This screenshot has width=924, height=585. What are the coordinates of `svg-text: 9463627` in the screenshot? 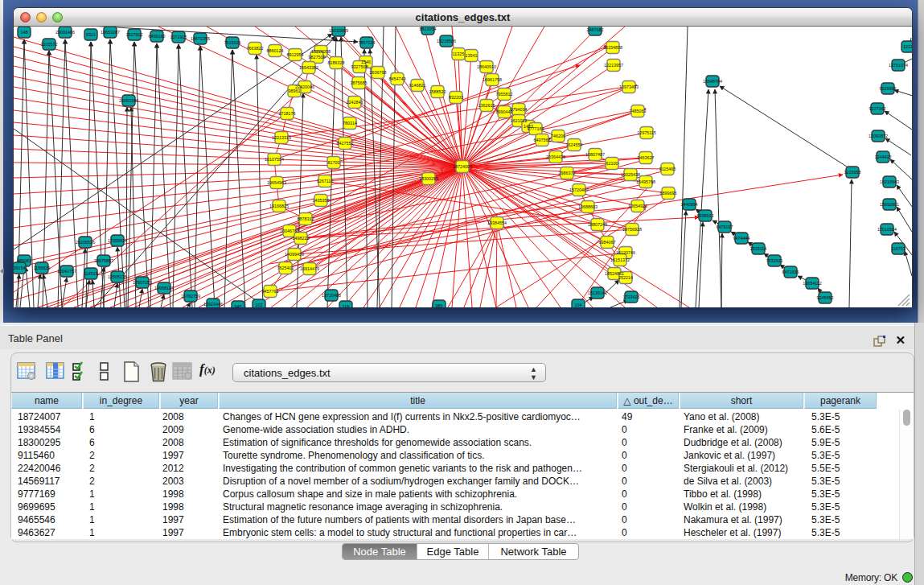 It's located at (647, 158).